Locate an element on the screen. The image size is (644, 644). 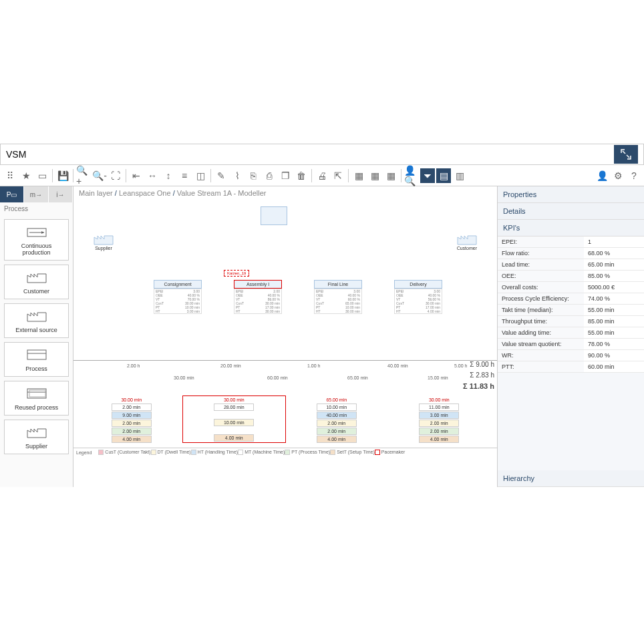
expand-button is located at coordinates (626, 154).